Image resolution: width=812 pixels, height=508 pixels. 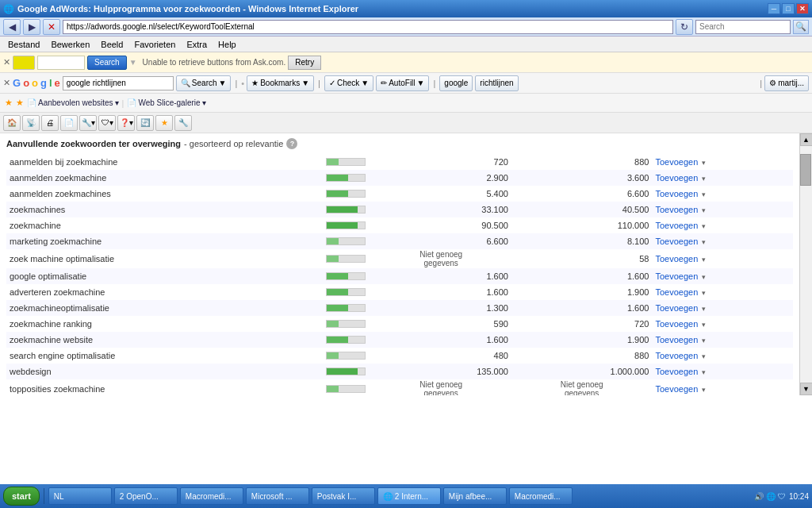 What do you see at coordinates (212, 496) in the screenshot?
I see `taskbar-macromedi1: Macromedi...` at bounding box center [212, 496].